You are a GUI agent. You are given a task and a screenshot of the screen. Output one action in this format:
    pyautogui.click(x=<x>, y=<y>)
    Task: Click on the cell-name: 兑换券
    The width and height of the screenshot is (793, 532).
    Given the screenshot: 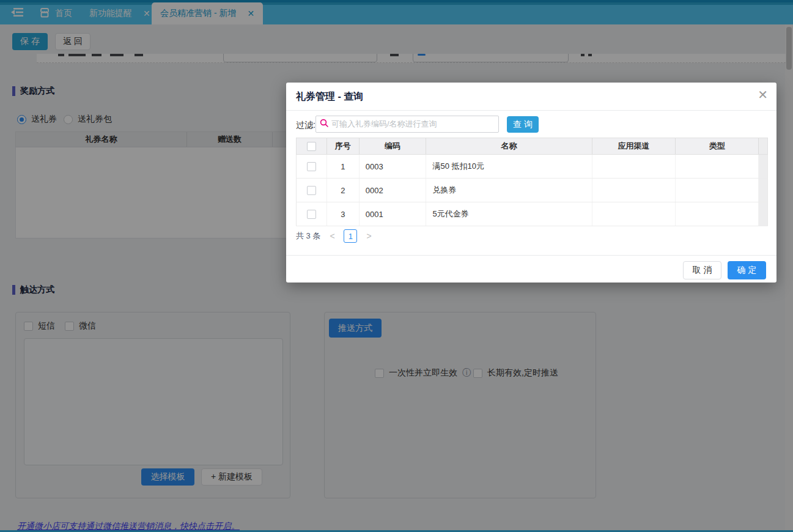 What is the action you would take?
    pyautogui.click(x=509, y=190)
    